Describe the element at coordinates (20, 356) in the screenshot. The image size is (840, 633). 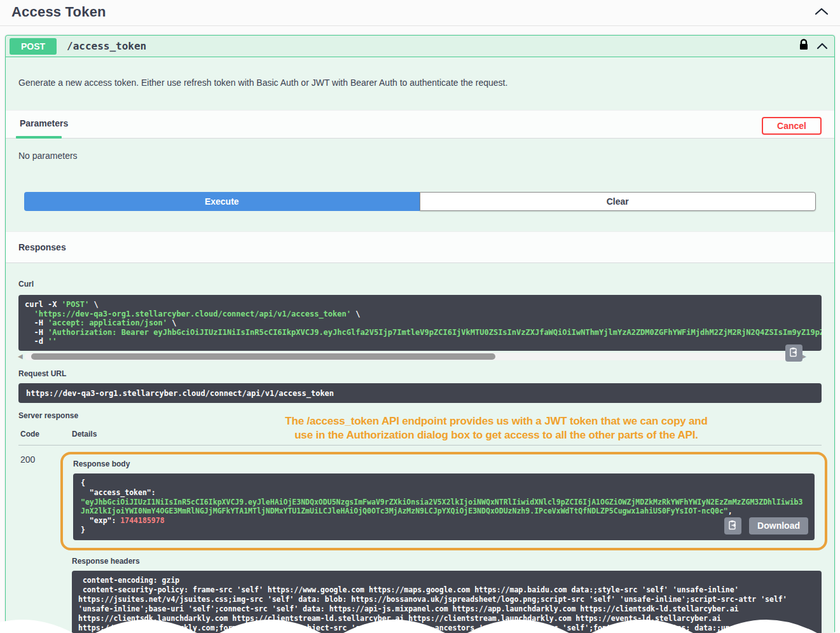
I see `scroll-left-icon: ◀` at that location.